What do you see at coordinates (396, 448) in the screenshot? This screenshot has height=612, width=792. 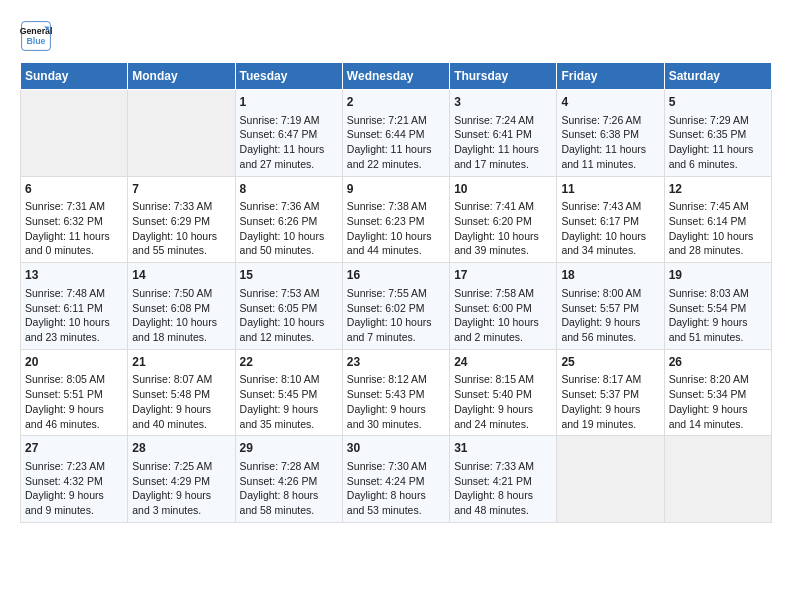 I see `day-number: 30` at bounding box center [396, 448].